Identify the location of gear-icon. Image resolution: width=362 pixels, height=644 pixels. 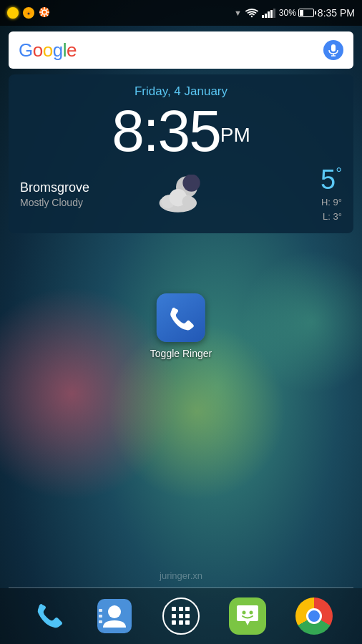
(44, 13).